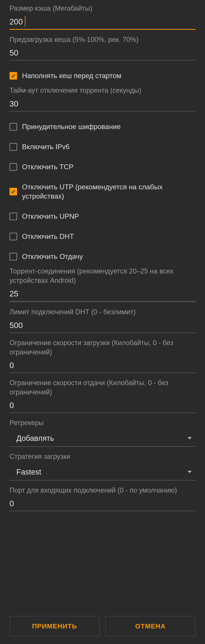 This screenshot has width=205, height=644. Describe the element at coordinates (13, 76) in the screenshot. I see `fill-before-start-checkbox` at that location.